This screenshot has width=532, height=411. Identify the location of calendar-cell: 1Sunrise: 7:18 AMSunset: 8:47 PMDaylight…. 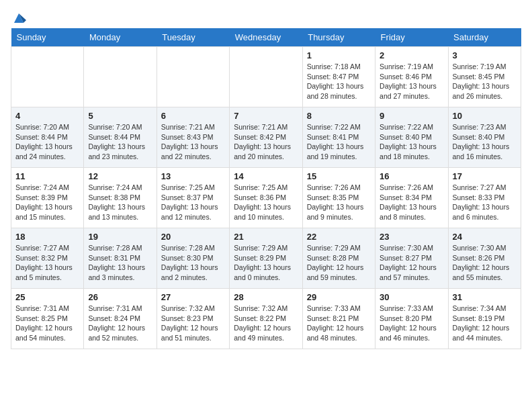
(339, 77).